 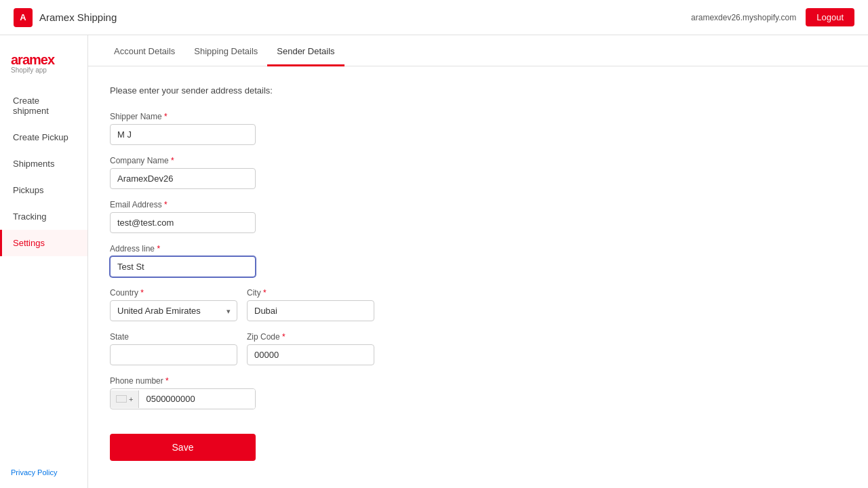 What do you see at coordinates (43, 137) in the screenshot?
I see `sidebar-item-create-pickup: Create Pickup` at bounding box center [43, 137].